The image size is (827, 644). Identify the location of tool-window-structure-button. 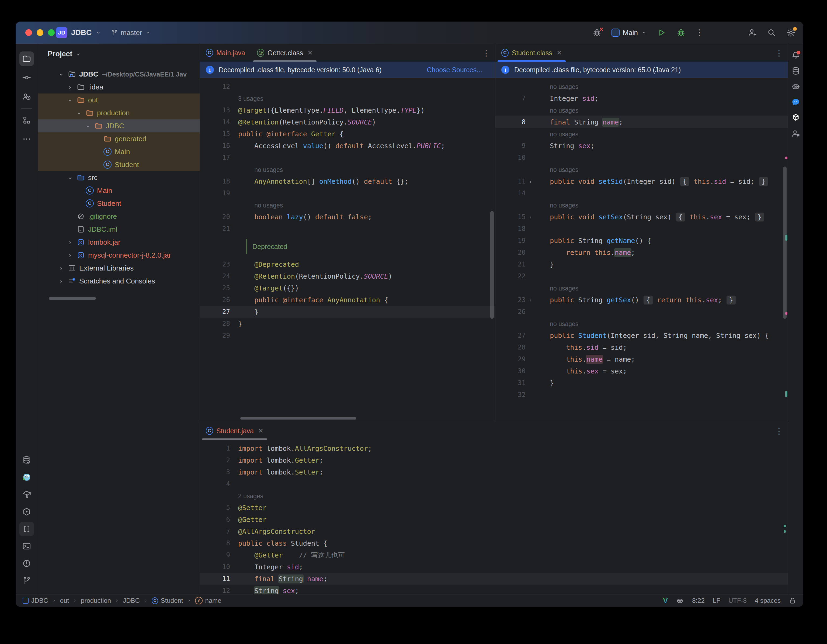
(27, 120).